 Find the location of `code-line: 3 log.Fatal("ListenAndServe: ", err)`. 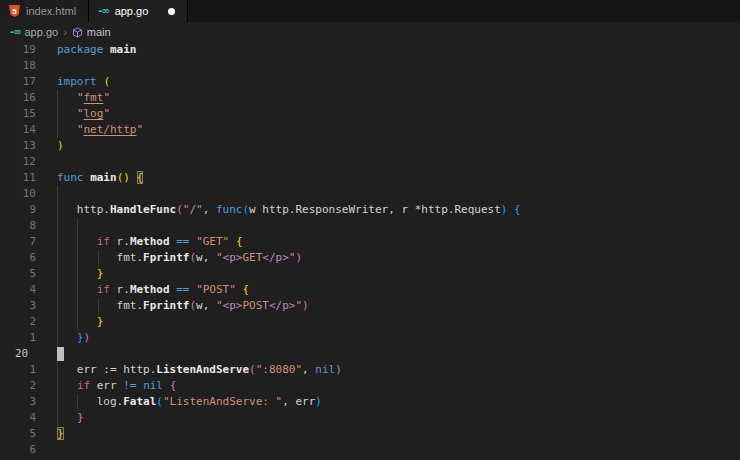

code-line: 3 log.Fatal("ListenAndServe: ", err) is located at coordinates (370, 402).